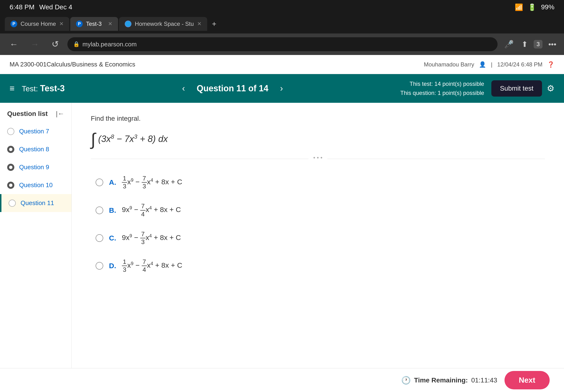 This screenshot has height=392, width=564. What do you see at coordinates (12, 88) in the screenshot?
I see `menu-icon: ≡` at bounding box center [12, 88].